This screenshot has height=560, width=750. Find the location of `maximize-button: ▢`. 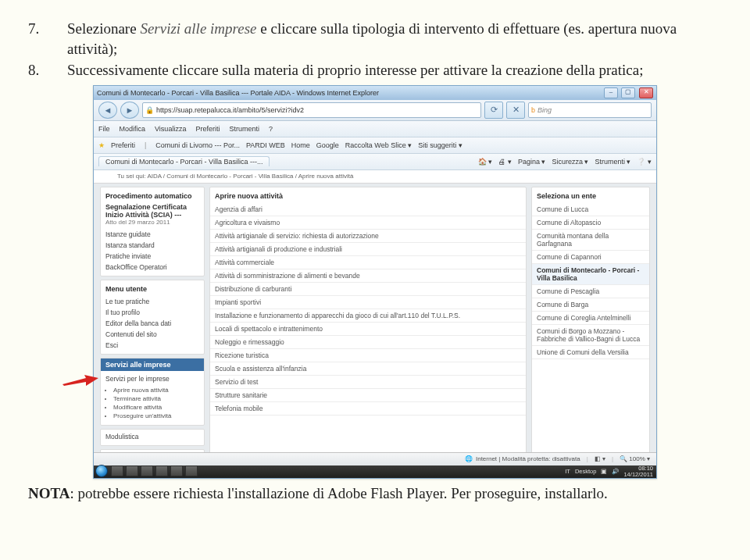

maximize-button: ▢ is located at coordinates (628, 93).